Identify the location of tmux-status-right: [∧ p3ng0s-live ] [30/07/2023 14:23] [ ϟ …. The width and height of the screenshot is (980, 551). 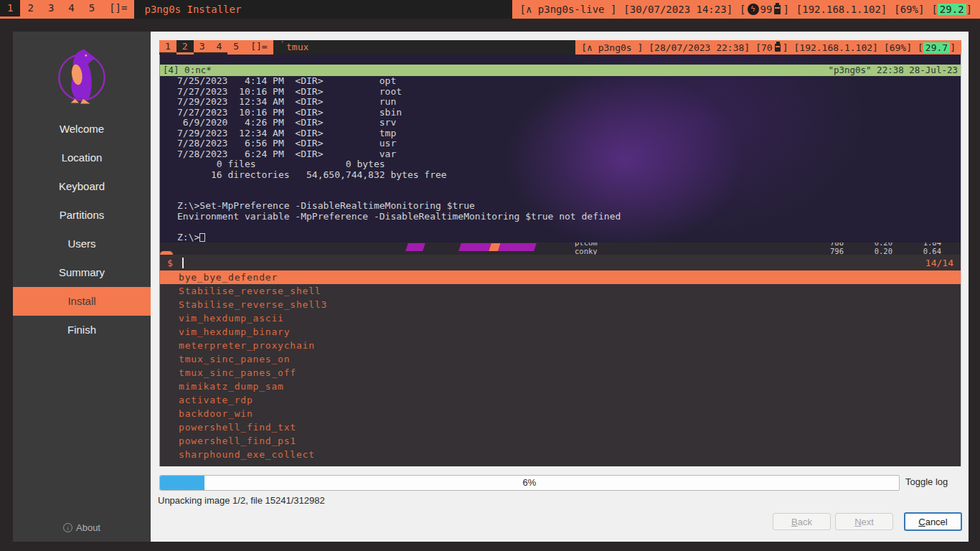
(746, 9).